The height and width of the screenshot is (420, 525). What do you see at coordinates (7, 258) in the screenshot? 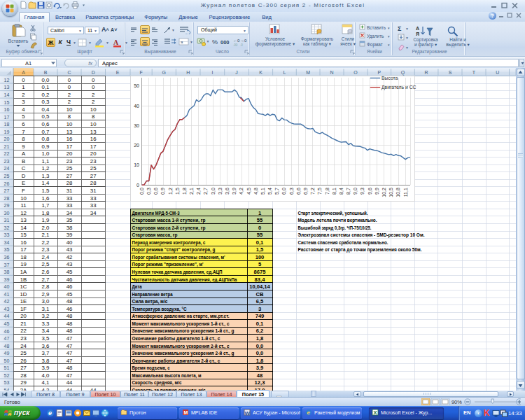
I see `svg-text: 36` at bounding box center [7, 258].